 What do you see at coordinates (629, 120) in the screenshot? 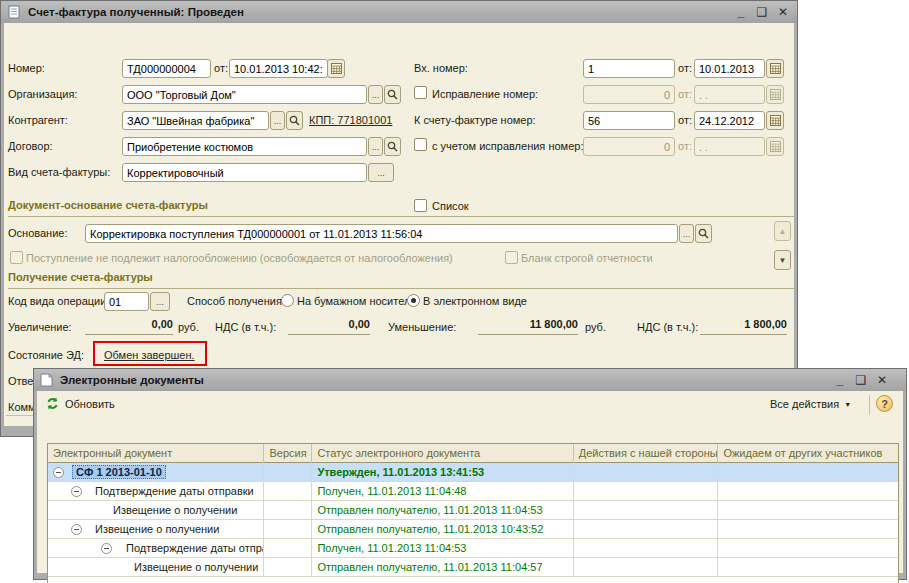
I see `to-invoice-number-field` at bounding box center [629, 120].